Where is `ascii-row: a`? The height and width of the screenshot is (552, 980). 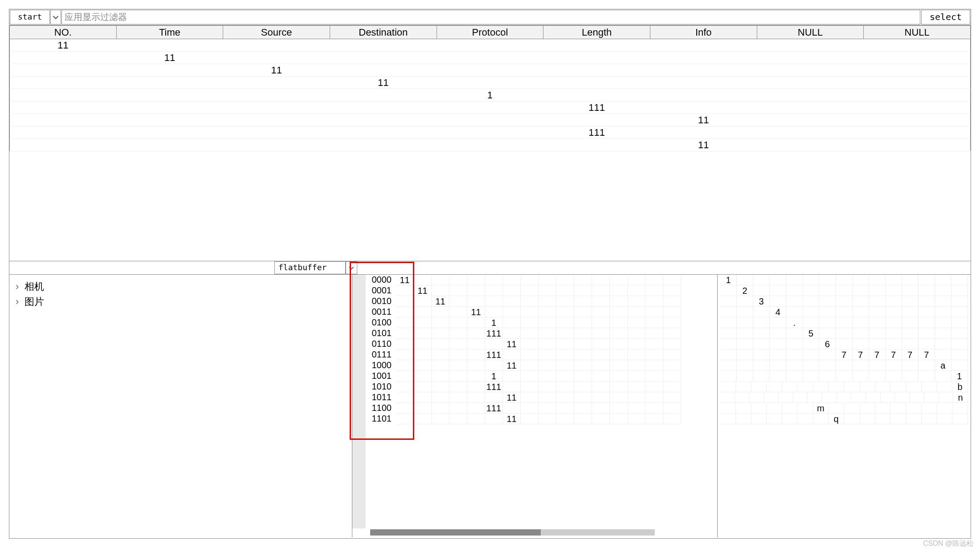 ascii-row: a is located at coordinates (844, 365).